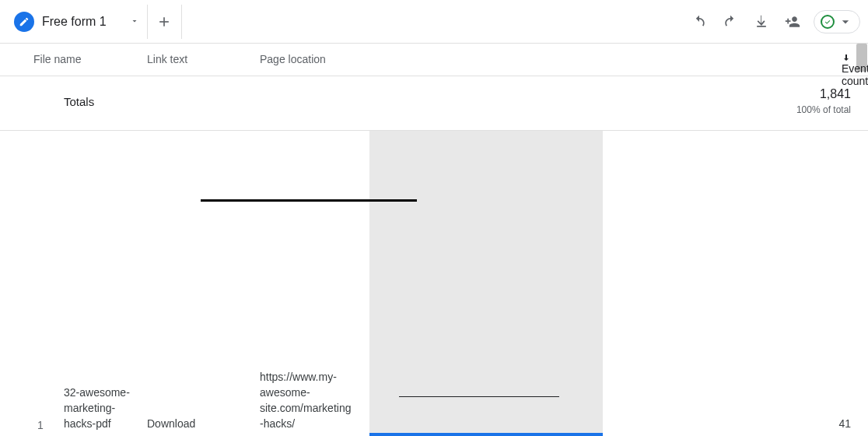 This screenshot has height=436, width=868. I want to click on undo-icon, so click(699, 22).